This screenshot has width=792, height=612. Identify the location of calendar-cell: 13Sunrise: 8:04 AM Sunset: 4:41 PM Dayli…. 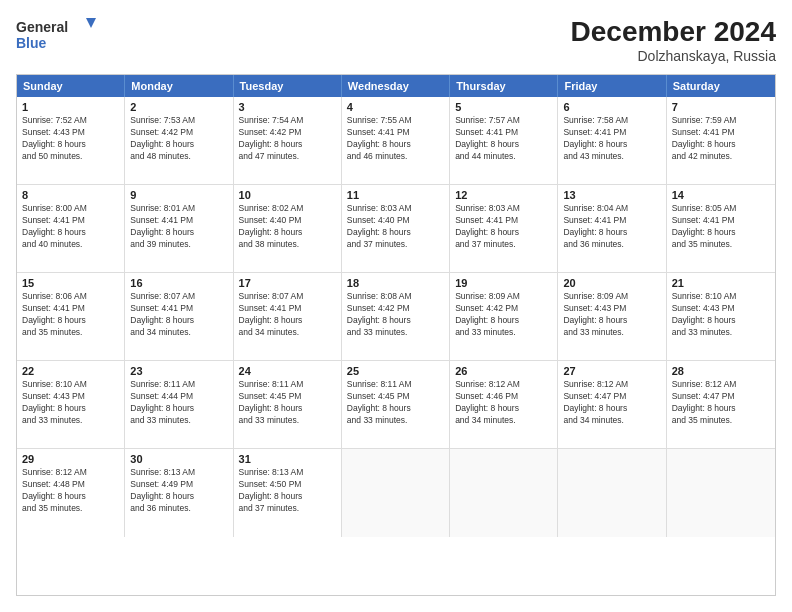
(612, 228).